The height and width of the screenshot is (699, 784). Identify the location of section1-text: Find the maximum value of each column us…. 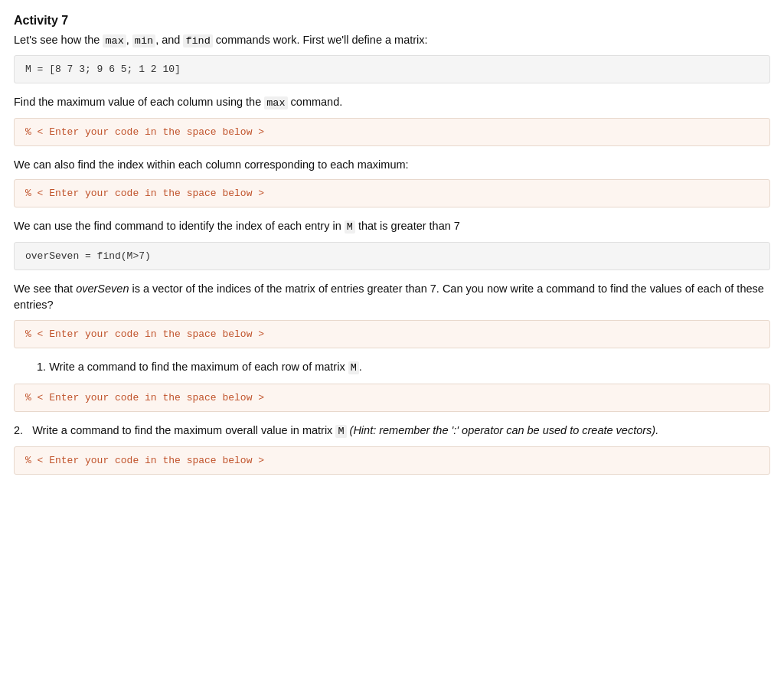
(392, 103).